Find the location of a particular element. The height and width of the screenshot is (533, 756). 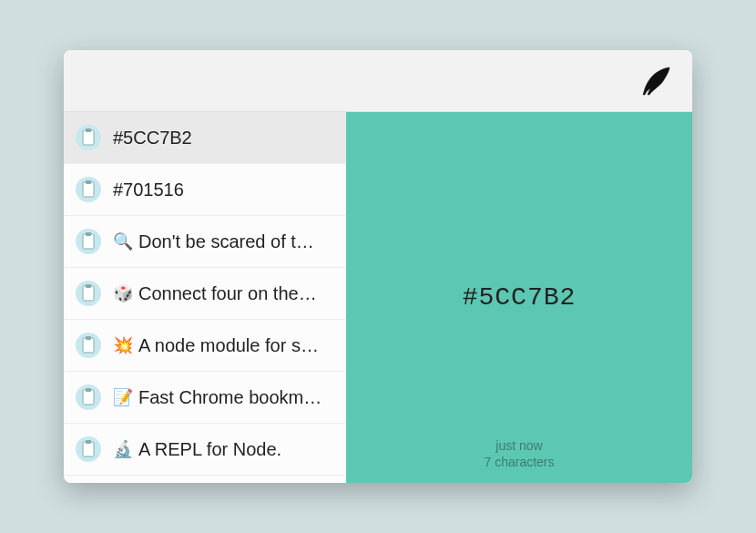

memo-icon: 📝 is located at coordinates (123, 397).